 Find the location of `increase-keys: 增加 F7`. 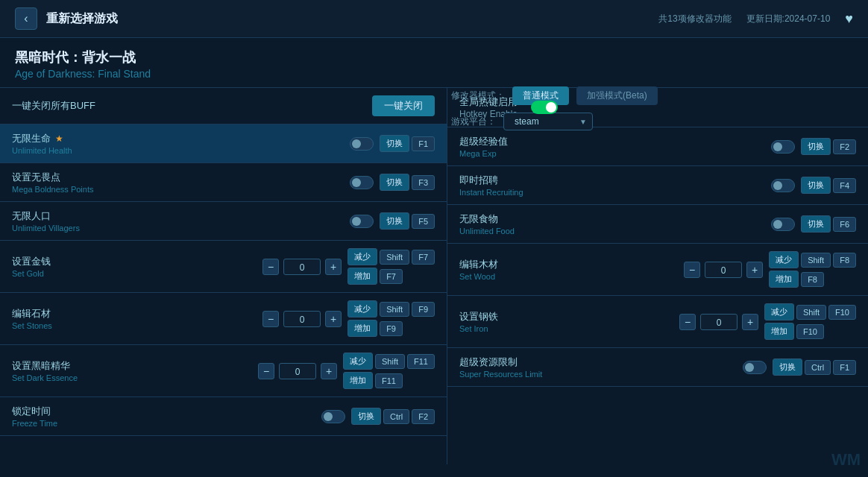

increase-keys: 增加 F7 is located at coordinates (391, 276).